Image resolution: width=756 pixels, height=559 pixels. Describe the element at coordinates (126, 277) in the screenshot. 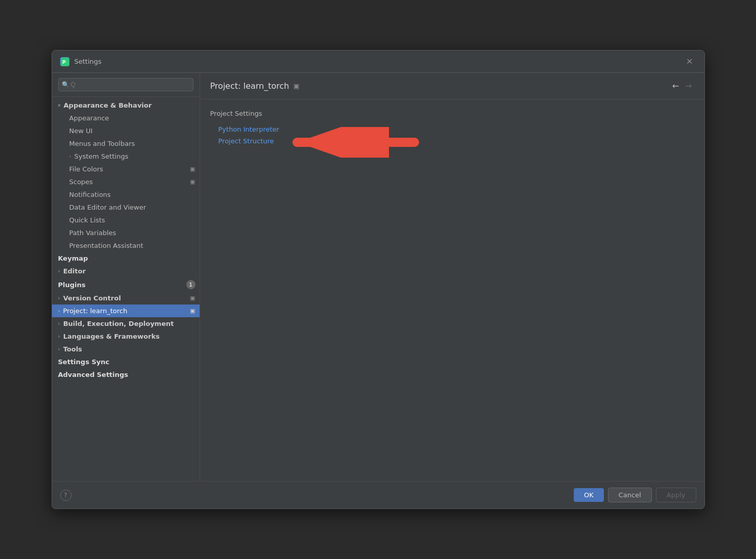

I see `sidebar: 🔍 ▾ Appearance & Behavior Appearance New…` at that location.